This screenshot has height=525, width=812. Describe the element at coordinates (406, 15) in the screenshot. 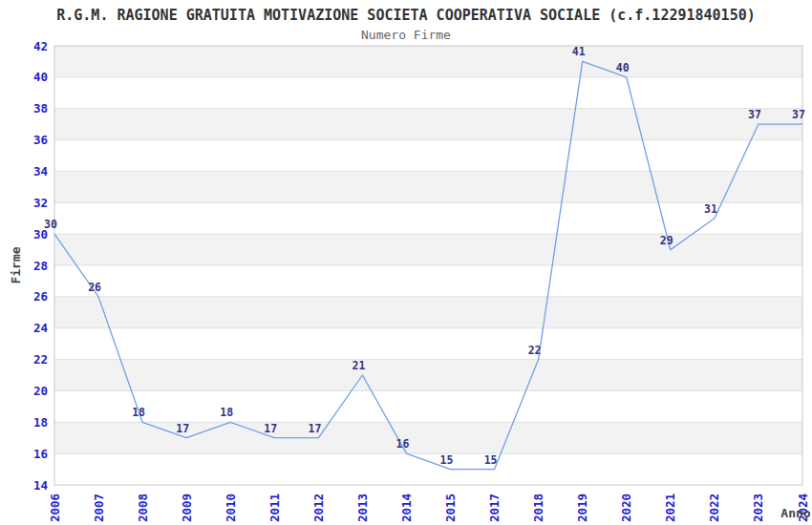

I see `chart-title: R.G.M. RAGIONE GRATUITA MOTIVAZIONE SOCI…` at that location.